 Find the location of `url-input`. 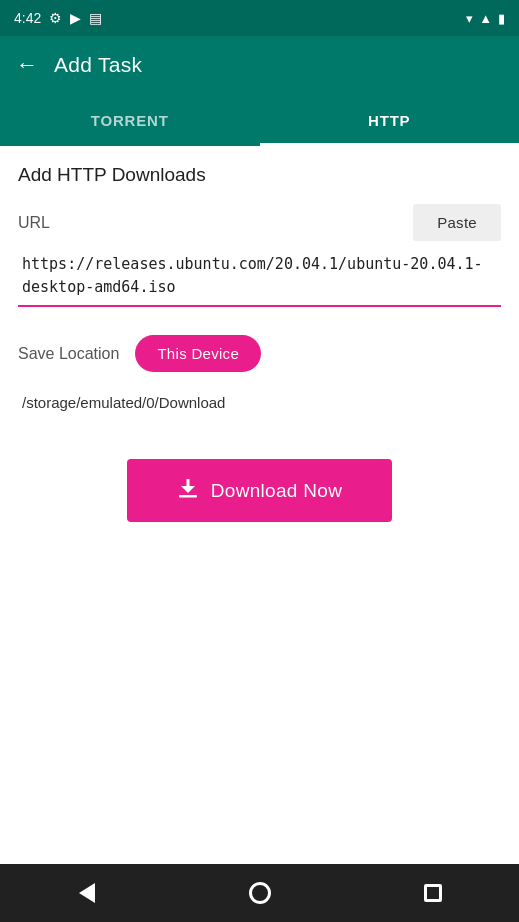

url-input is located at coordinates (260, 277).